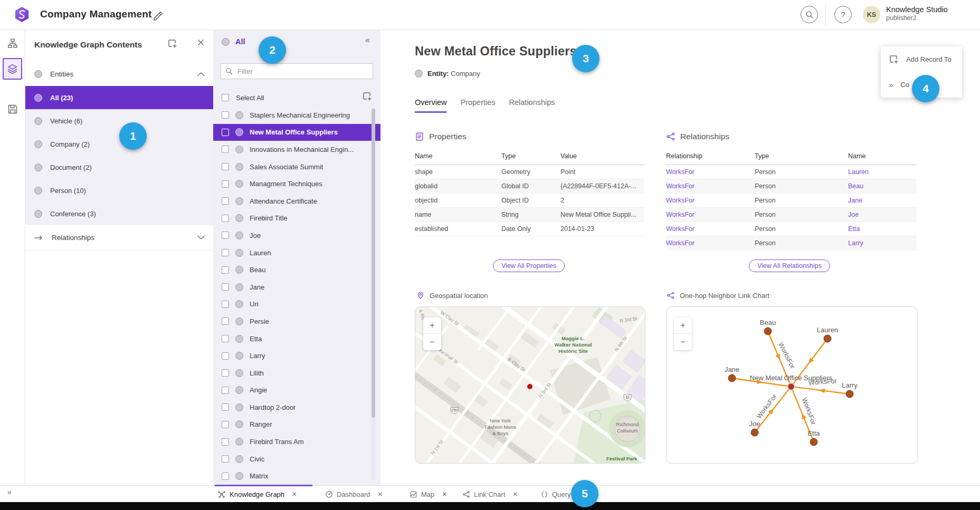 This screenshot has width=980, height=510. Describe the element at coordinates (768, 331) in the screenshot. I see `node-Beau` at that location.